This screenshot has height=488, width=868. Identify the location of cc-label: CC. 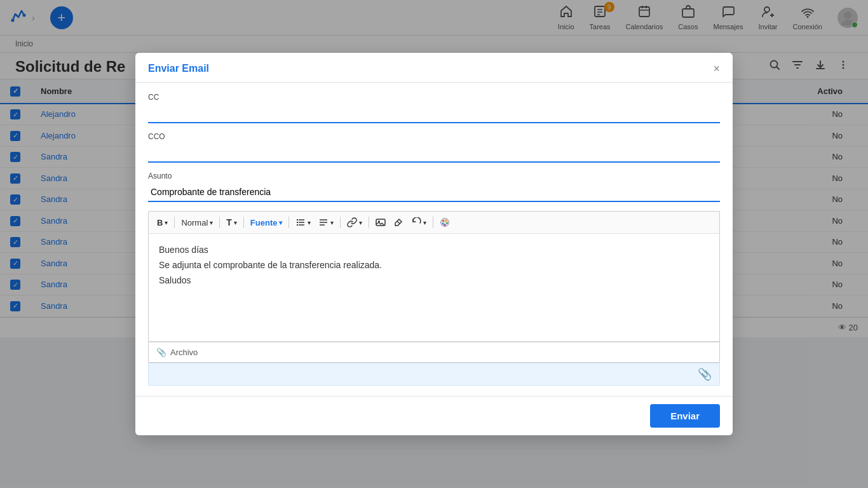
(434, 97).